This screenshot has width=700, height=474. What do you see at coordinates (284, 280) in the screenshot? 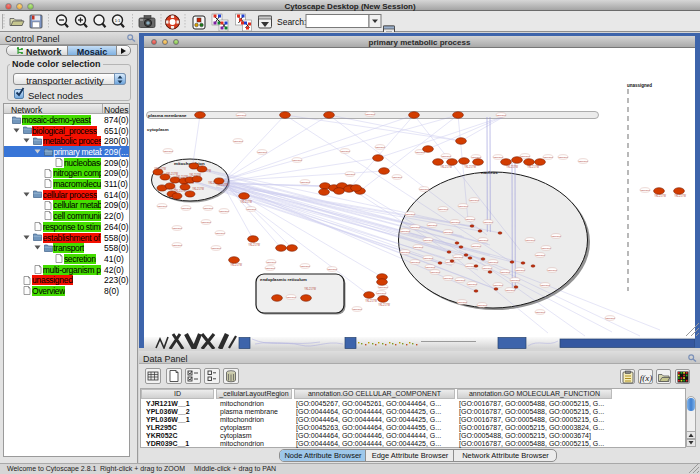
I see `svg-text: endoplasmic reticulum` at bounding box center [284, 280].